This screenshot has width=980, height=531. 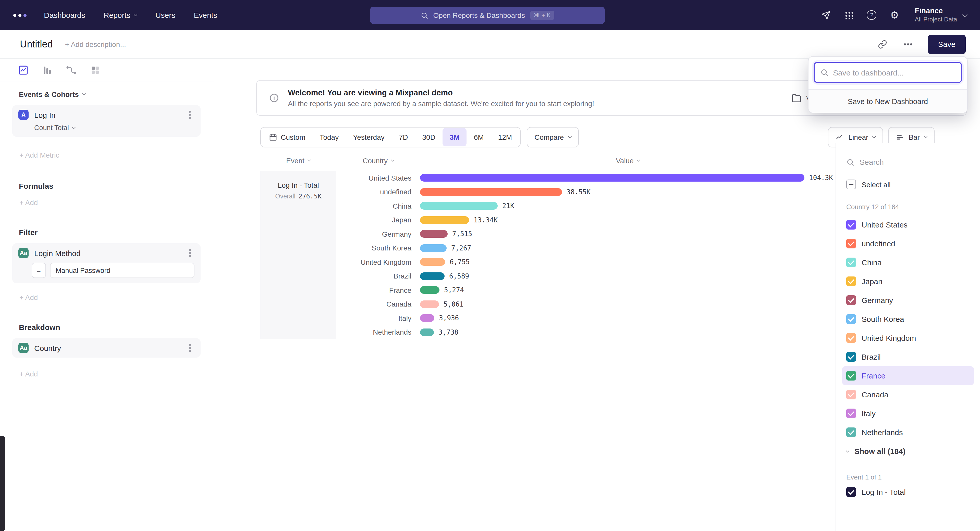 I want to click on country-checkbox-row: undefined, so click(x=908, y=244).